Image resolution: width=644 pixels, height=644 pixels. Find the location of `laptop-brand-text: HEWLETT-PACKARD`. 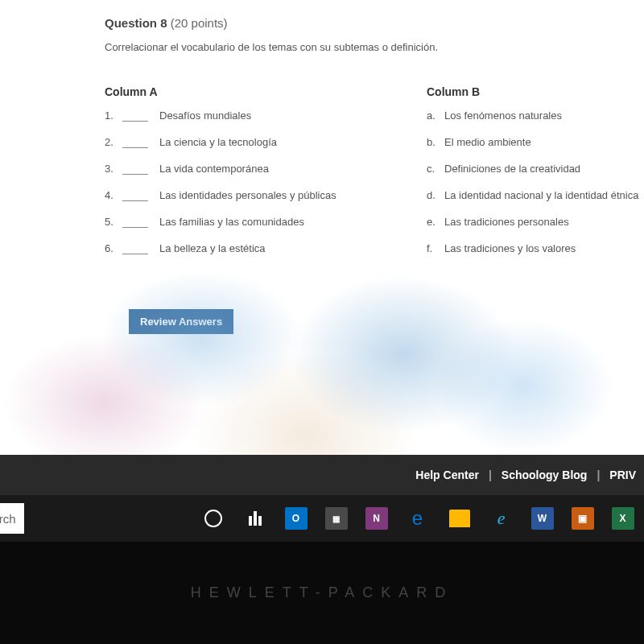

laptop-brand-text: HEWLETT-PACKARD is located at coordinates (322, 592).